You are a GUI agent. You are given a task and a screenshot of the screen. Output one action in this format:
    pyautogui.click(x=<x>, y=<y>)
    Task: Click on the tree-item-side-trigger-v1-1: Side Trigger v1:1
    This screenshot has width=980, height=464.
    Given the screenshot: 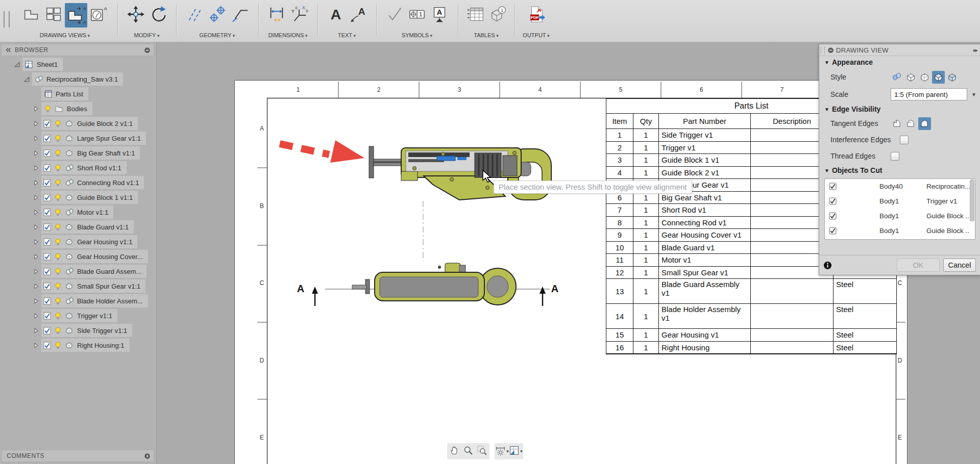 What is the action you would take?
    pyautogui.click(x=66, y=330)
    